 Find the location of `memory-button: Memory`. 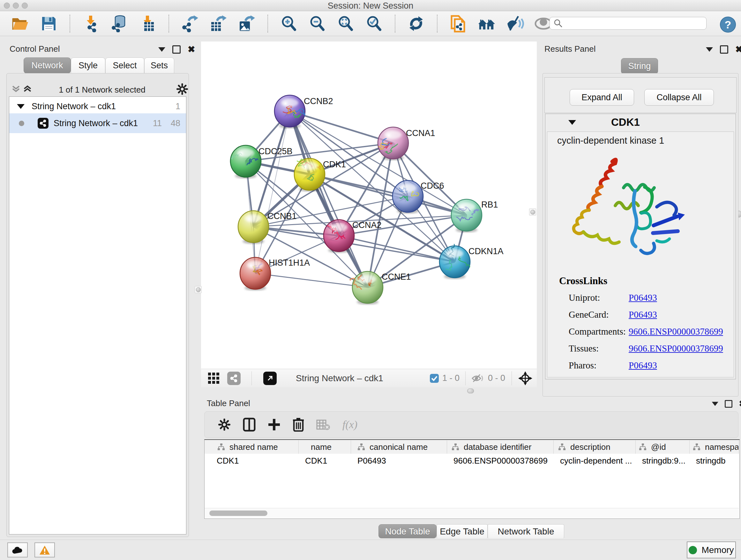

memory-button: Memory is located at coordinates (712, 550).